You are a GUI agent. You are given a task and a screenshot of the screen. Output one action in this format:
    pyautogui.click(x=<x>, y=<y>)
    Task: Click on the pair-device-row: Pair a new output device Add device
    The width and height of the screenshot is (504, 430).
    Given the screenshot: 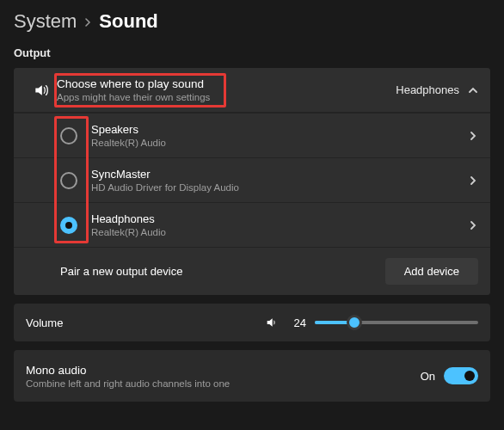 What is the action you would take?
    pyautogui.click(x=252, y=271)
    